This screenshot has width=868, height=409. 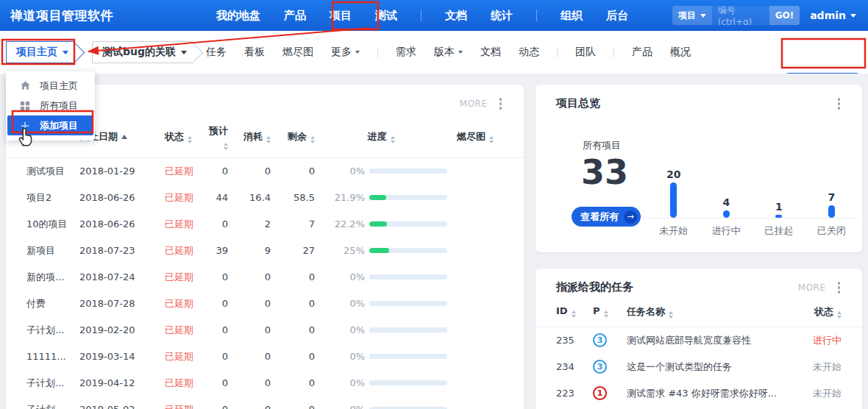 I want to click on project-name: 新项目, so click(x=53, y=251).